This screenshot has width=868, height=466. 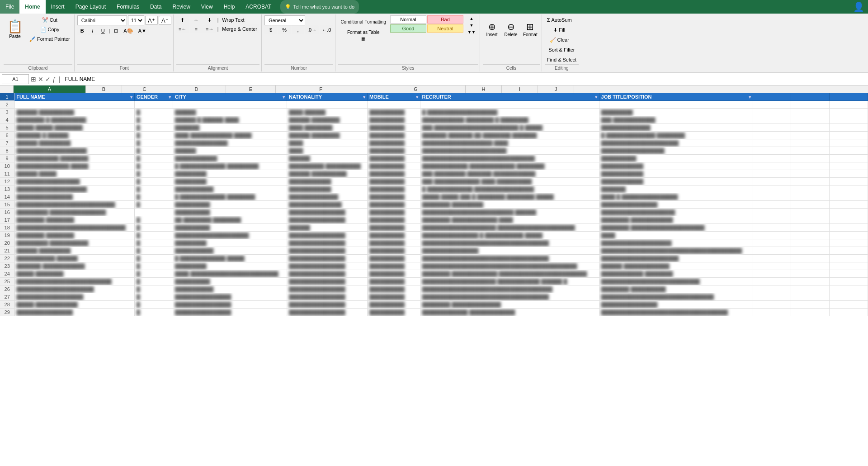 What do you see at coordinates (327, 259) in the screenshot?
I see `cell-r22-c3: ████████████████` at bounding box center [327, 259].